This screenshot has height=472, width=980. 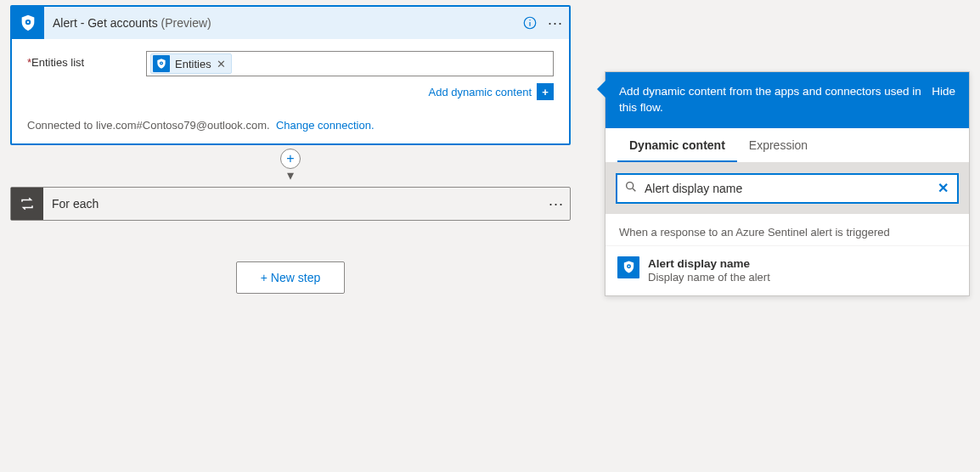 I want to click on card-body: *Entities list Entities ✕ Add dynamic co…, so click(x=290, y=75).